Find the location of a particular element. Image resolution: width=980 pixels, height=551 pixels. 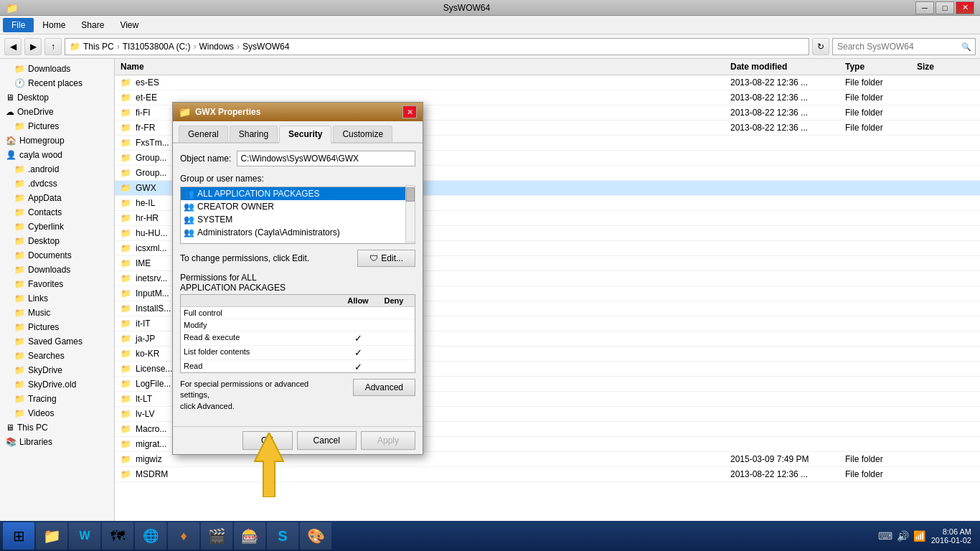

tab-general: General is located at coordinates (204, 133).